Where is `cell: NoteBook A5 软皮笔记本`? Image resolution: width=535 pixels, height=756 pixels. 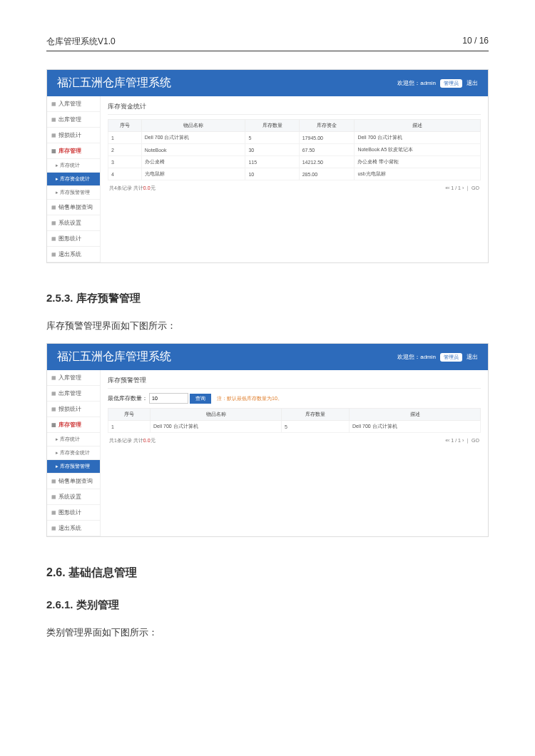
cell: NoteBook A5 软皮笔记本 is located at coordinates (418, 150).